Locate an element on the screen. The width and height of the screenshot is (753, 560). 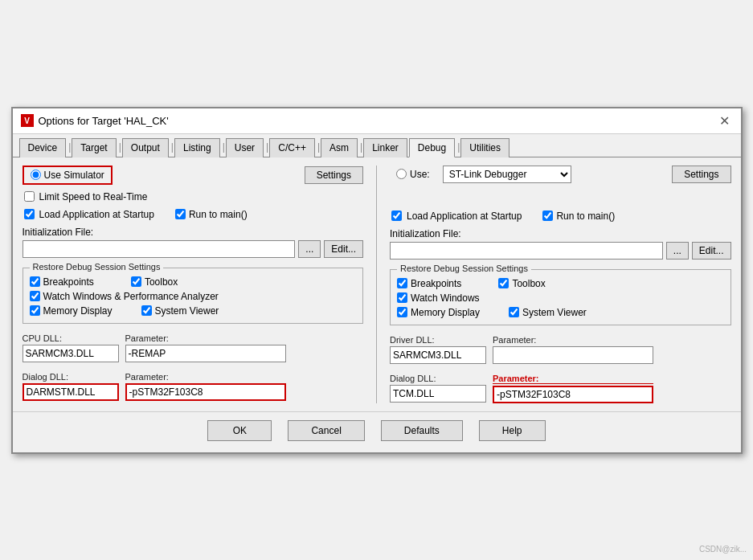
right-dialog-param-input is located at coordinates (573, 394).